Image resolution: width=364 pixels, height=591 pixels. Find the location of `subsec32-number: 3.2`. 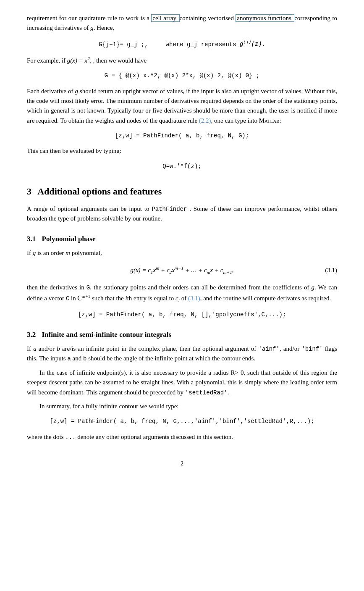

subsec32-number: 3.2 is located at coordinates (31, 334).